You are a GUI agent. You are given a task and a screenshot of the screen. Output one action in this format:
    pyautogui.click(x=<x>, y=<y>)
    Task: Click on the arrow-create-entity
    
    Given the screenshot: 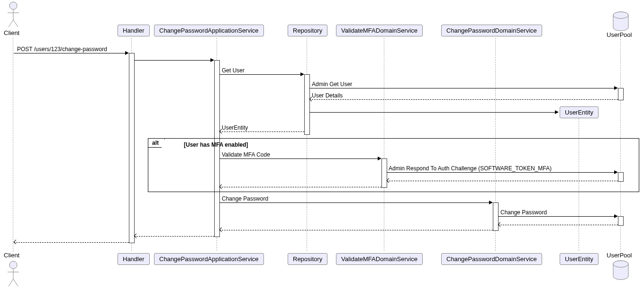 What is the action you would take?
    pyautogui.click(x=433, y=113)
    